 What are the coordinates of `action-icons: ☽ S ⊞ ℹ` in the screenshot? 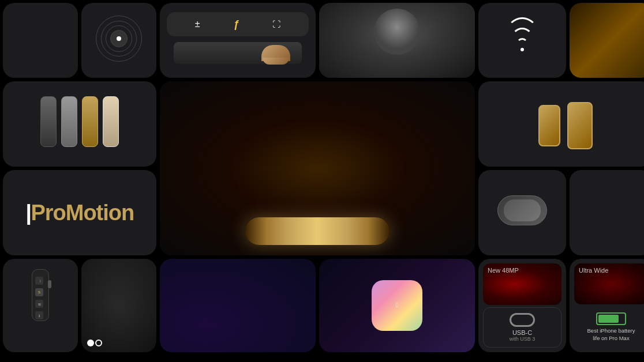 It's located at (39, 298).